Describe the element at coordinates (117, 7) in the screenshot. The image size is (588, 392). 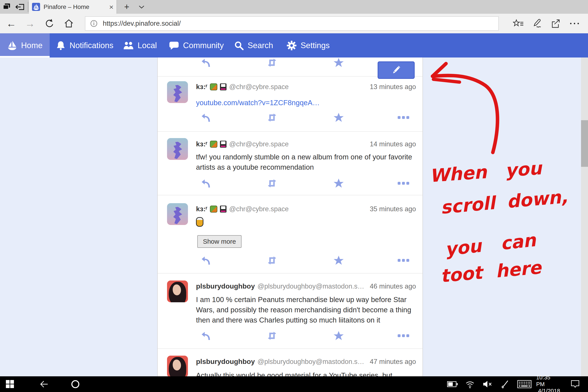
I see `tab-divider` at that location.